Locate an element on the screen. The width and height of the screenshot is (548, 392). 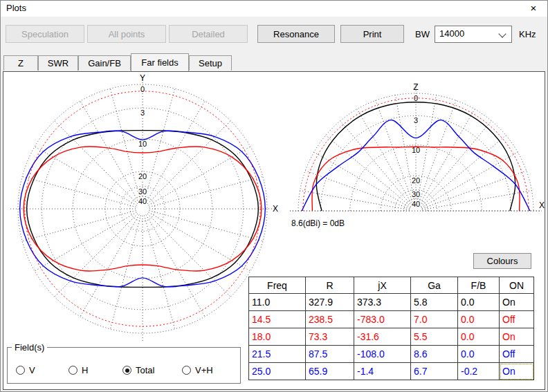
fields-group-label: Field(s) is located at coordinates (29, 347).